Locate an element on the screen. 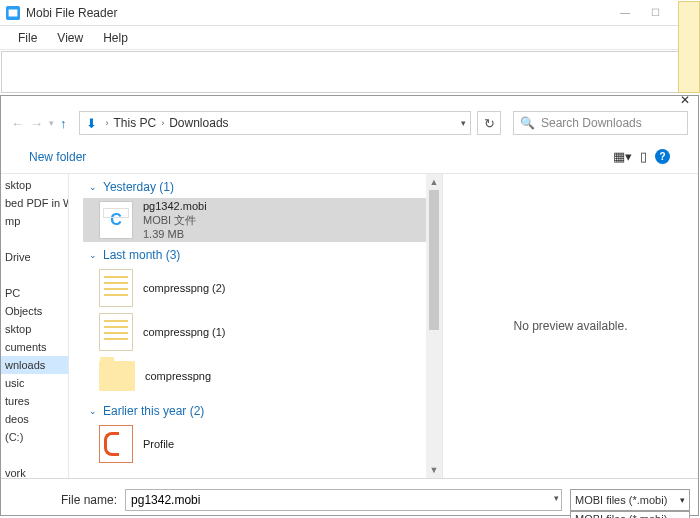  app-title: Mobi File Reader is located at coordinates (318, 13).